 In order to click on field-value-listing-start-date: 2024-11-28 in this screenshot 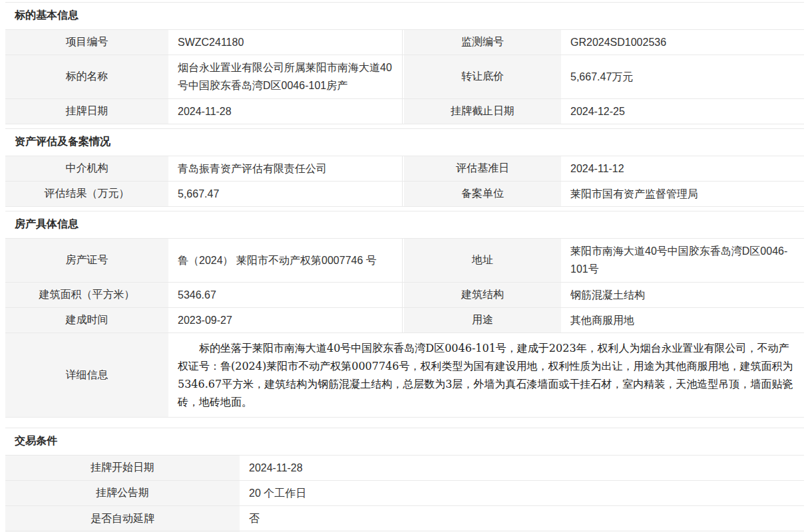, I will do `click(522, 468)`.